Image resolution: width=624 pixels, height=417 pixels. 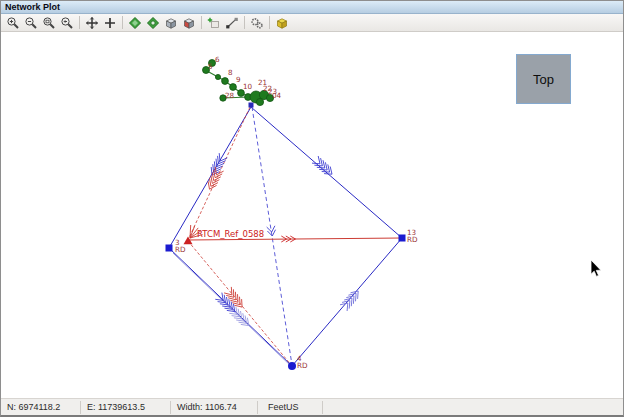 I want to click on pan-icon, so click(x=92, y=23).